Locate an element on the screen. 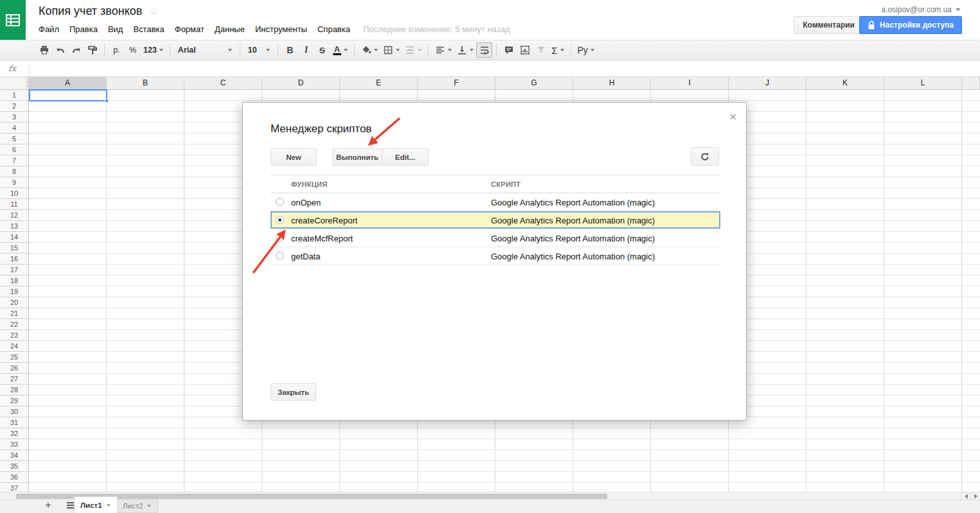  row-header: 24 is located at coordinates (14, 347).